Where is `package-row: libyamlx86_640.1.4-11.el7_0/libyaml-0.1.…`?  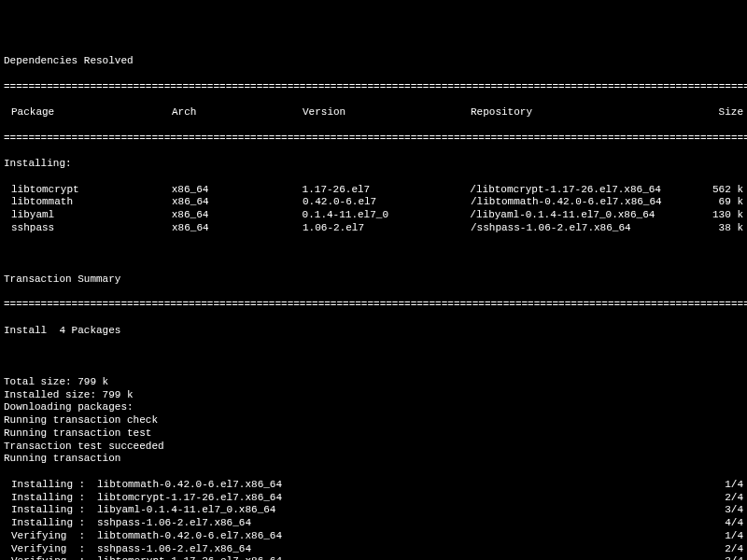 package-row: libyamlx86_640.1.4-11.el7_0/libyaml-0.1.… is located at coordinates (374, 216).